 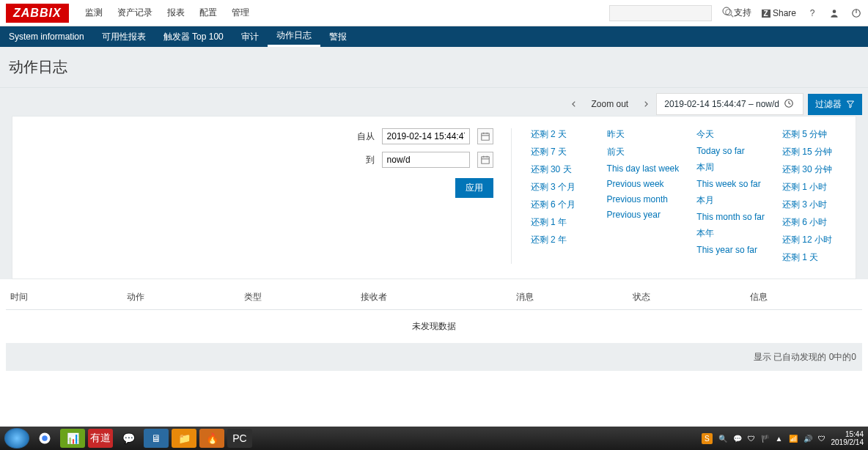 What do you see at coordinates (812, 205) in the screenshot?
I see `quick-range-link: 还剩 3 小时` at bounding box center [812, 205].